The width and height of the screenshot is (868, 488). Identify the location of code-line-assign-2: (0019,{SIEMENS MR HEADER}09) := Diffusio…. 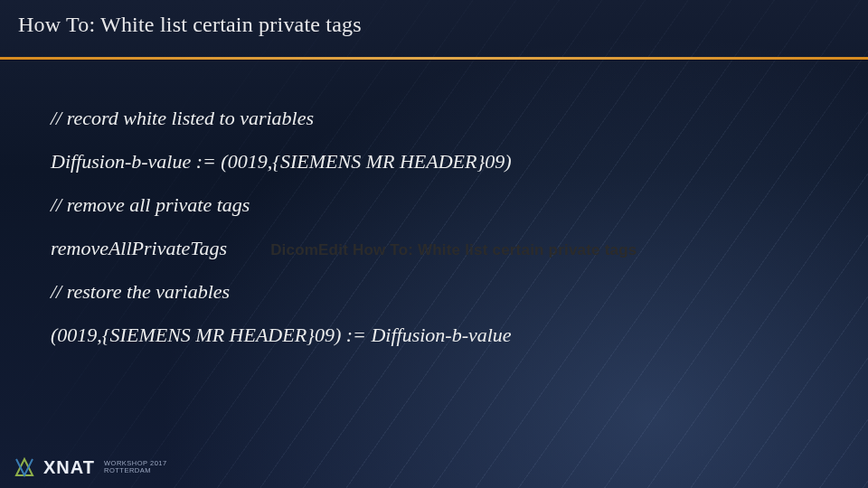
(434, 335).